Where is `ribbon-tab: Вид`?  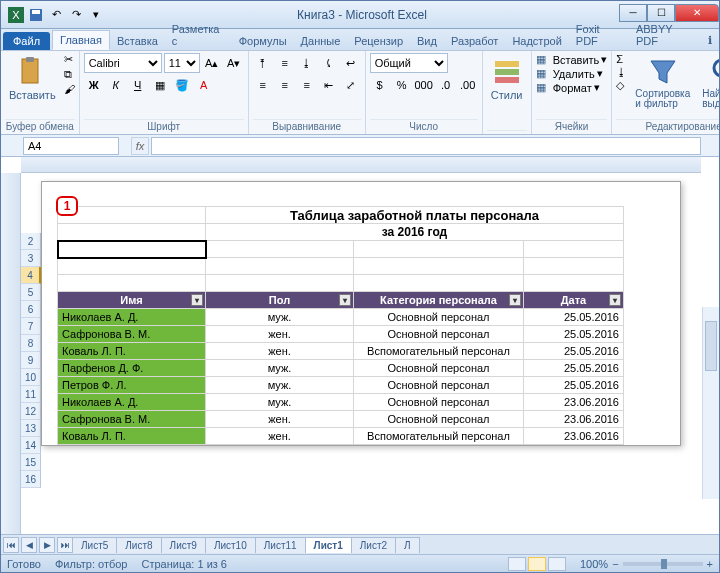
ribbon-tab: Вид is located at coordinates (427, 41).